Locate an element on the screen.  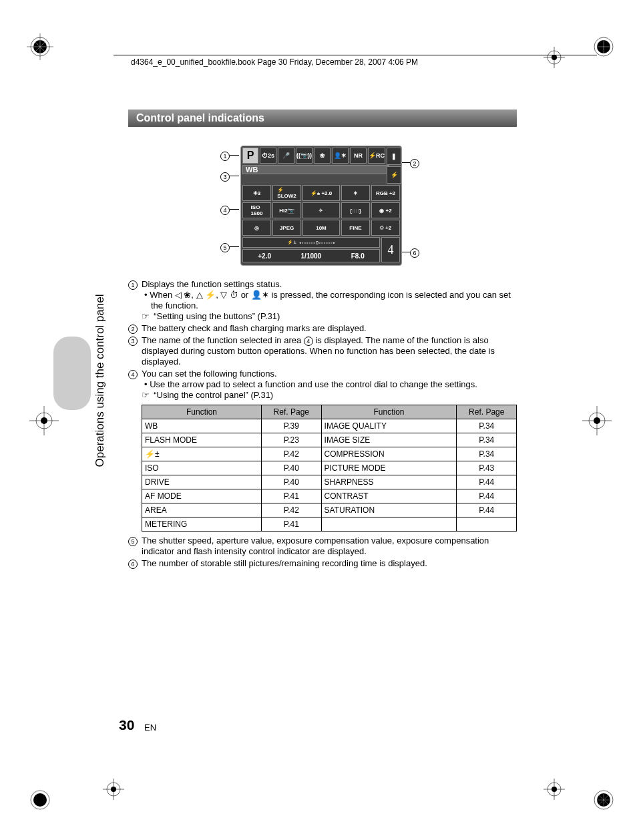
list-text: Displays the function settings status. is located at coordinates (329, 284).